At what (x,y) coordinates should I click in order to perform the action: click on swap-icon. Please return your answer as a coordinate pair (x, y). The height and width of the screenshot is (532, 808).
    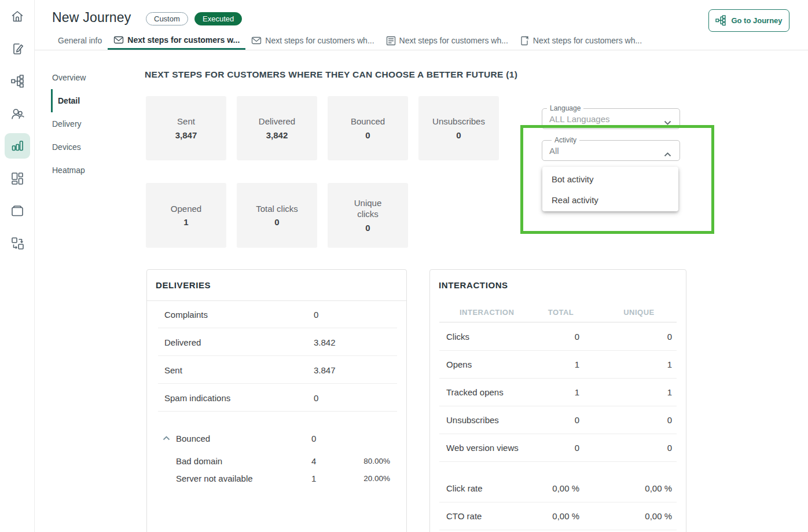
    Looking at the image, I should click on (17, 243).